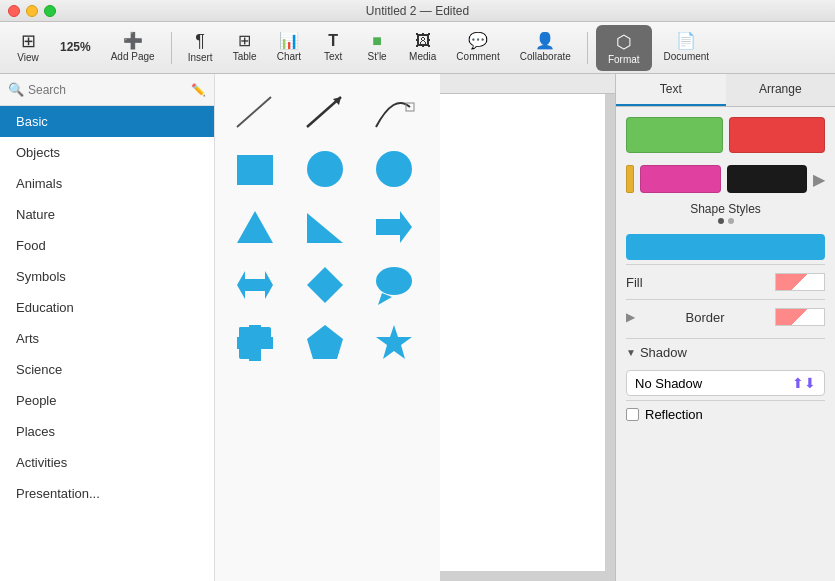 The width and height of the screenshot is (835, 581). Describe the element at coordinates (107, 338) in the screenshot. I see `category-item-arts: Arts` at that location.